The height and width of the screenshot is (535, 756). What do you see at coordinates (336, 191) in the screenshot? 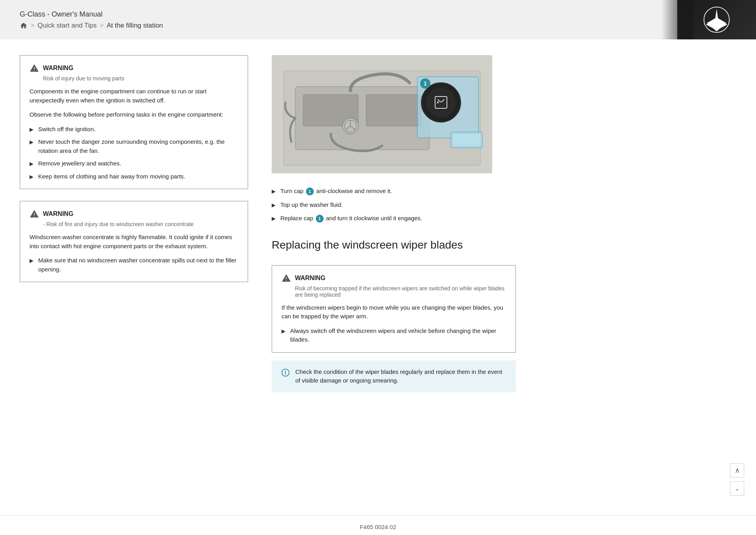
I see `step-text-1: Turn cap 1 anti-clockwise and remove it.` at bounding box center [336, 191].